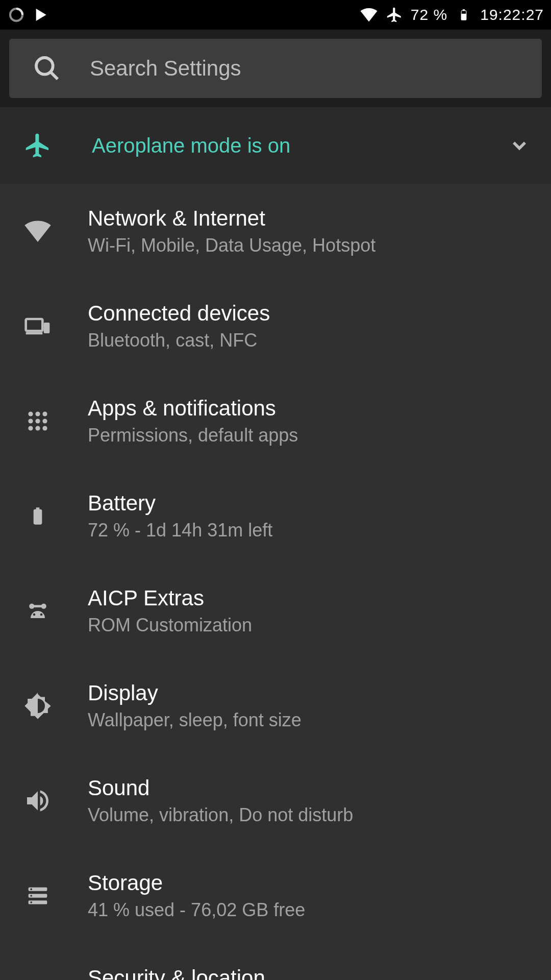 Image resolution: width=551 pixels, height=980 pixels. Describe the element at coordinates (369, 15) in the screenshot. I see `wifi-status-icon` at that location.